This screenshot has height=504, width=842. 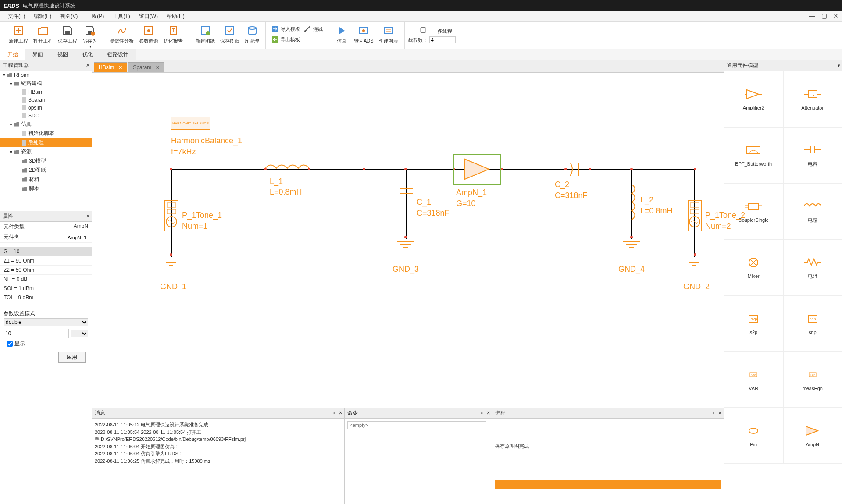 What do you see at coordinates (836, 16) in the screenshot?
I see `close-icon: ✕` at bounding box center [836, 16].